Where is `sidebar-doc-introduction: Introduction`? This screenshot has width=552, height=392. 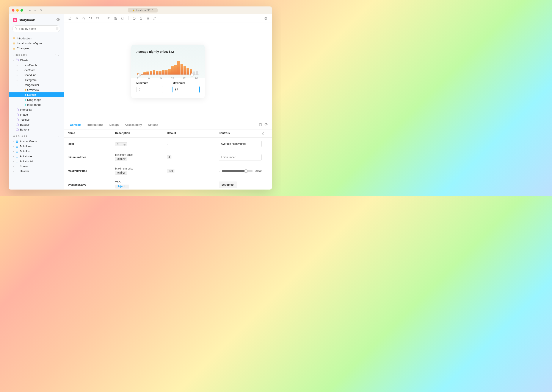 sidebar-doc-introduction: Introduction is located at coordinates (36, 39).